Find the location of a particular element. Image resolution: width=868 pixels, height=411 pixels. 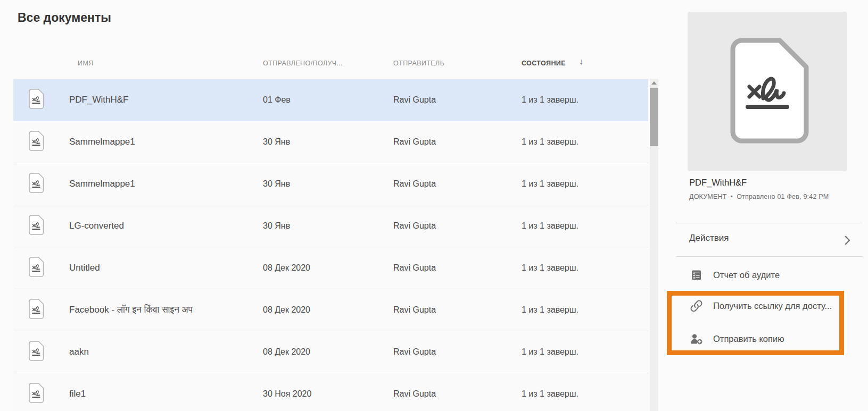

table-row: PDF_WithH&F 01 Фев Ravi Gupta 1 из 1 зав… is located at coordinates (331, 100).